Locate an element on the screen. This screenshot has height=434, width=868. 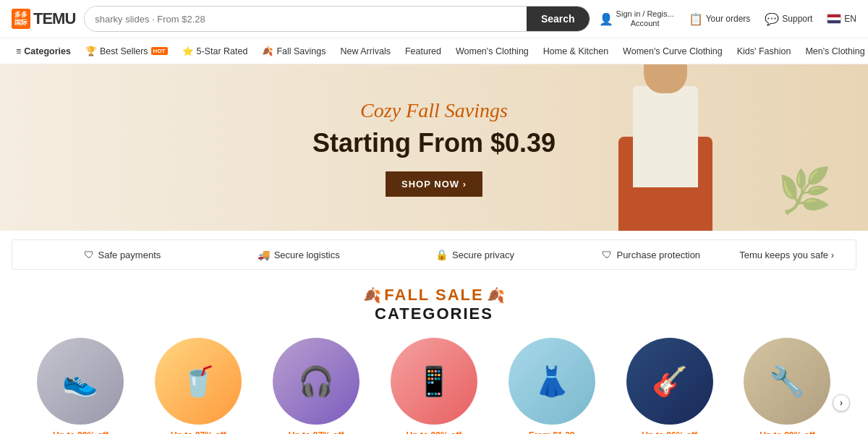
shield-icon: 🛡 is located at coordinates (89, 255).